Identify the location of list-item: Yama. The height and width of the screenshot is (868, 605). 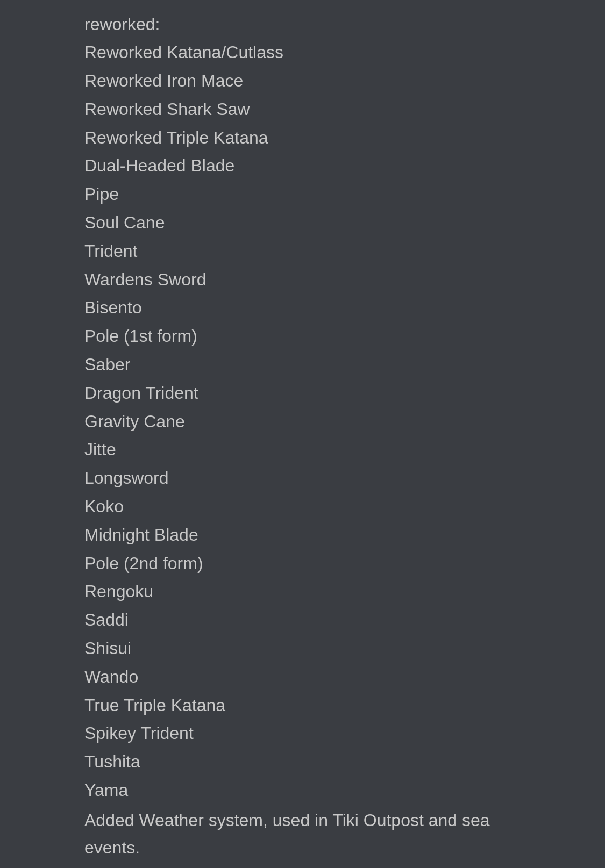
(302, 790).